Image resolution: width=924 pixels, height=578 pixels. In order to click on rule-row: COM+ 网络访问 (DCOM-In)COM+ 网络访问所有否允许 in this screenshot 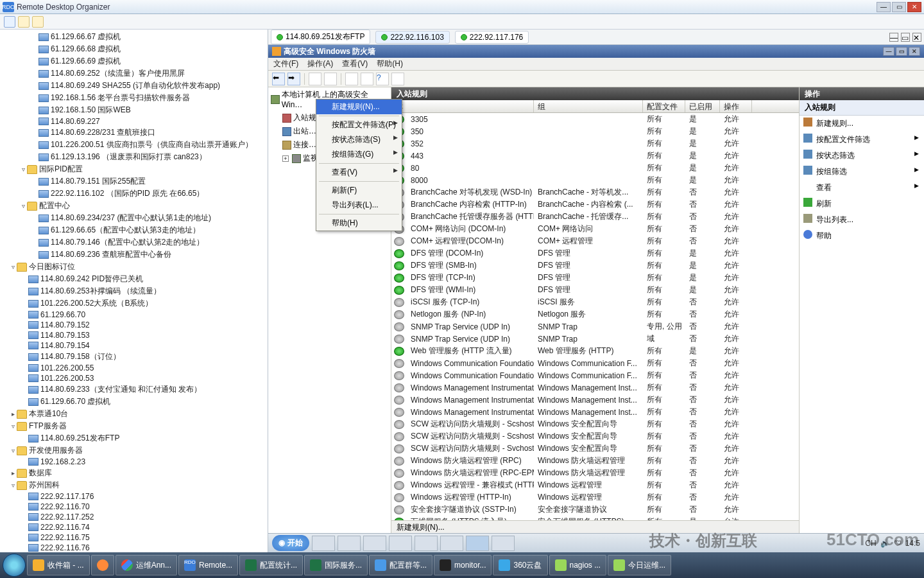, I will do `click(595, 229)`.